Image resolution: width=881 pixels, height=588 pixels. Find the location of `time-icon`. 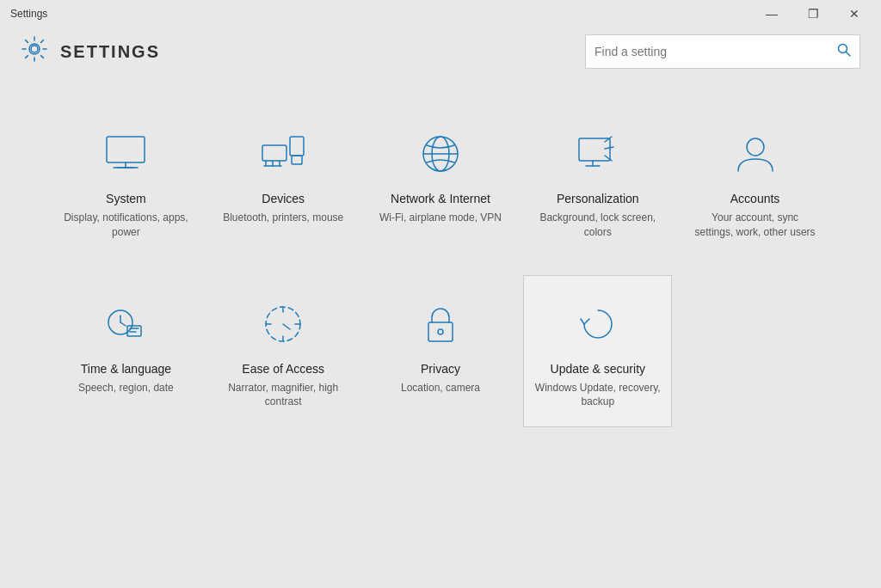

time-icon is located at coordinates (126, 324).